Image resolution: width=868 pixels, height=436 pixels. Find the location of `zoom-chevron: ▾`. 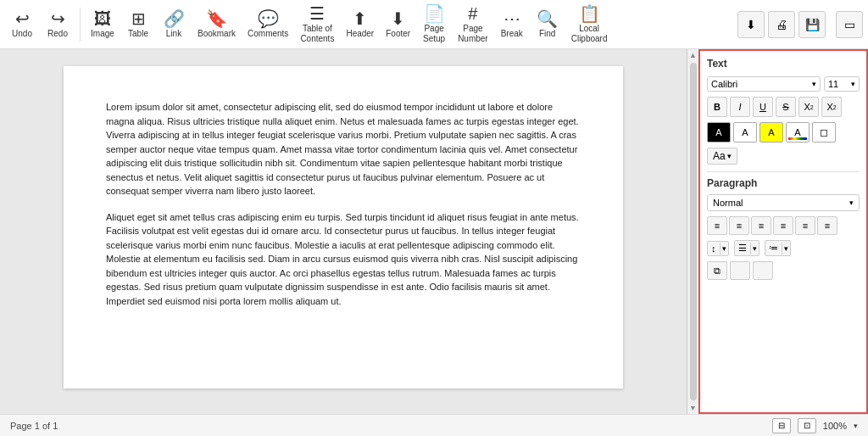

zoom-chevron: ▾ is located at coordinates (856, 426).